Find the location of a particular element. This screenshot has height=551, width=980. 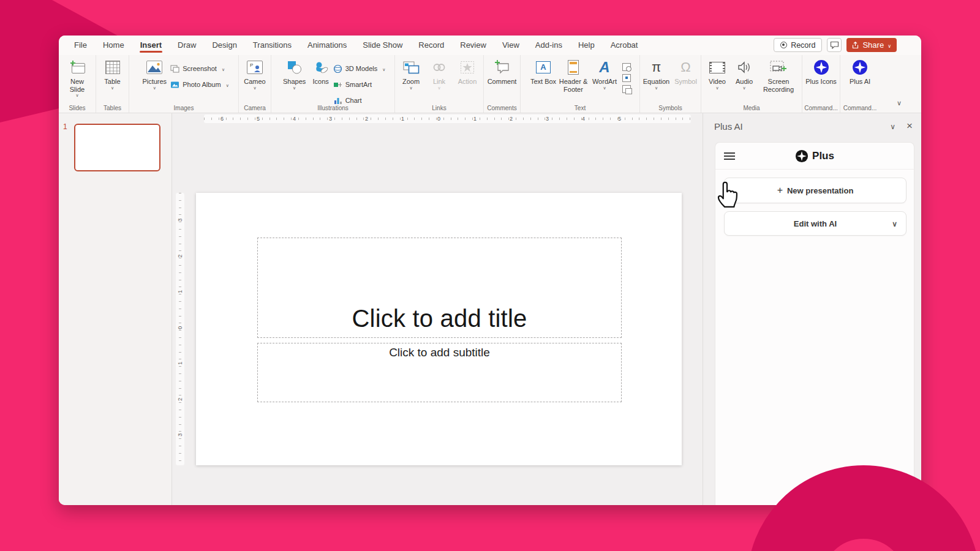

edit-with-ai-chevron-icon is located at coordinates (894, 224).